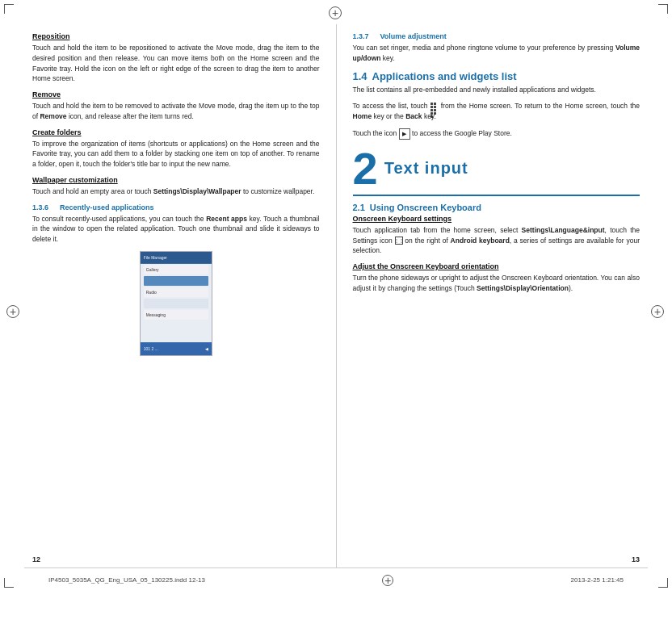 The height and width of the screenshot is (624, 672). Describe the element at coordinates (176, 111) in the screenshot. I see `remove-body: Touch and hold the item to be removed to…` at that location.